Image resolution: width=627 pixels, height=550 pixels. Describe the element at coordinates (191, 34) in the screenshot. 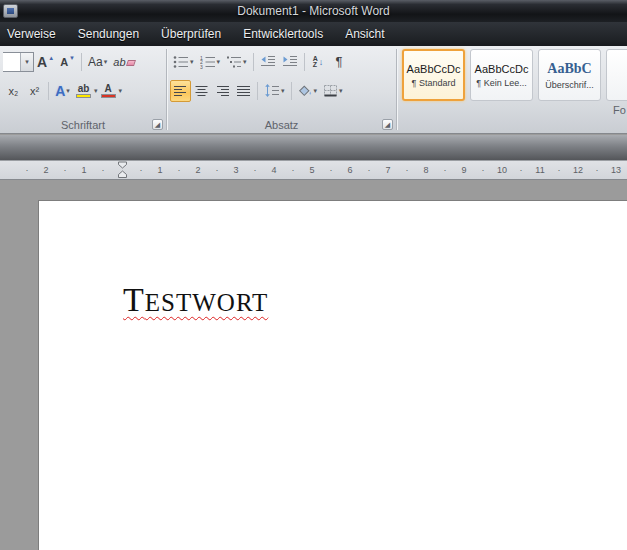

I see `tab-ueberpruefen: Überprüfen` at that location.